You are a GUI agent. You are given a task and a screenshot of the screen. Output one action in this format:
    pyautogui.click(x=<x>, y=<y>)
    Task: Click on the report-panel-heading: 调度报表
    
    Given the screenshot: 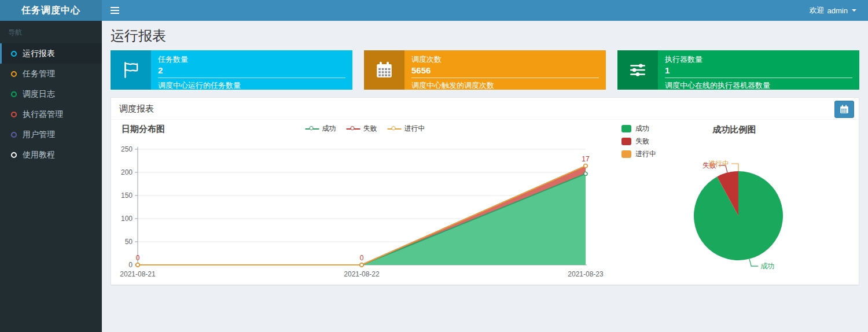 What is the action you would take?
    pyautogui.click(x=485, y=109)
    